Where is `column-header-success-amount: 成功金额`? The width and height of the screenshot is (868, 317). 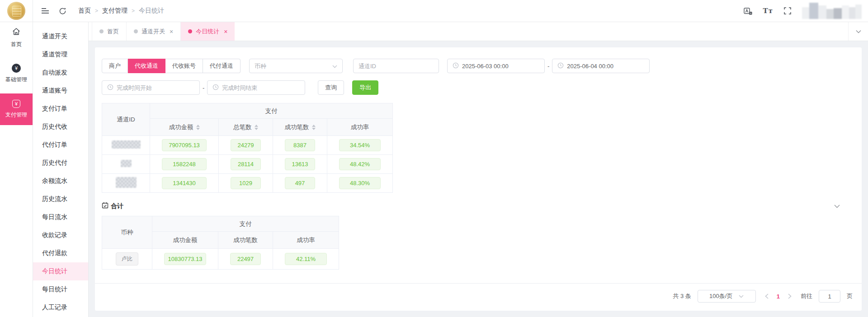 column-header-success-amount: 成功金额 is located at coordinates (184, 127).